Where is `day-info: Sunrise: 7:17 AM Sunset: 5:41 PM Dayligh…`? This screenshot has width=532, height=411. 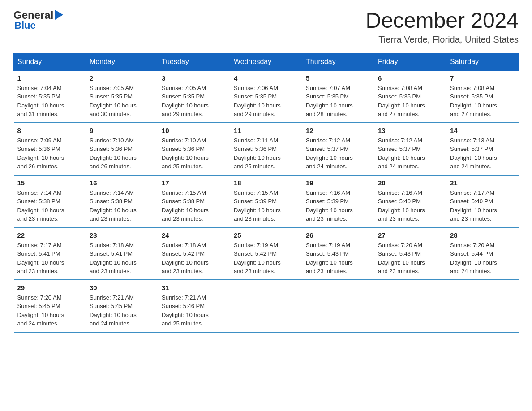 day-info: Sunrise: 7:17 AM Sunset: 5:41 PM Dayligh… is located at coordinates (50, 258).